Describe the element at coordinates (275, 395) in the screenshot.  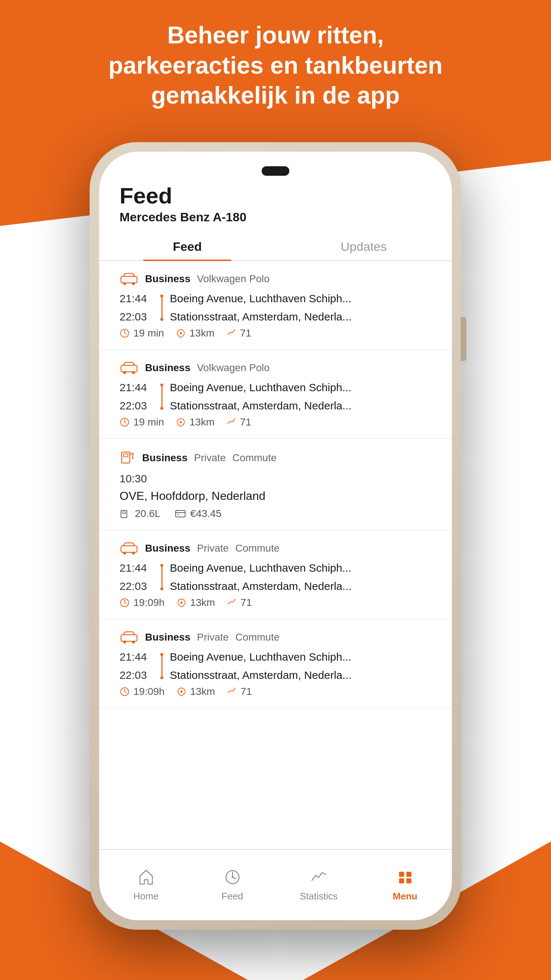
I see `feed-item-2: Business Volkwagen Polo 21:44 22:03` at that location.